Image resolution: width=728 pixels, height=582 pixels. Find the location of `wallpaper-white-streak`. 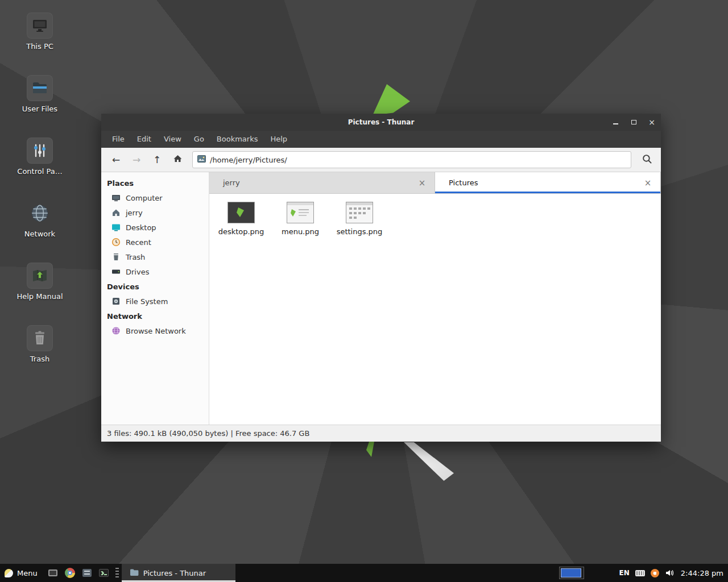

wallpaper-white-streak is located at coordinates (429, 462).